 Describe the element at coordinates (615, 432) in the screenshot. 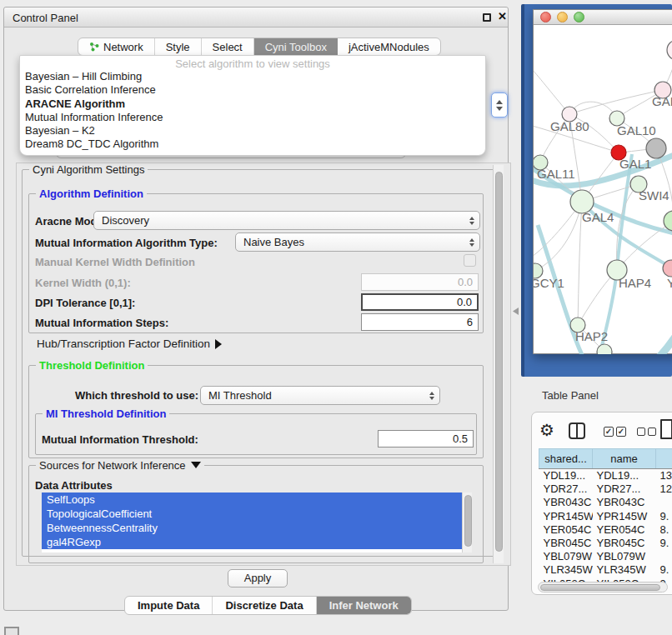

I see `checked-boxes-icon: ✓✓` at that location.